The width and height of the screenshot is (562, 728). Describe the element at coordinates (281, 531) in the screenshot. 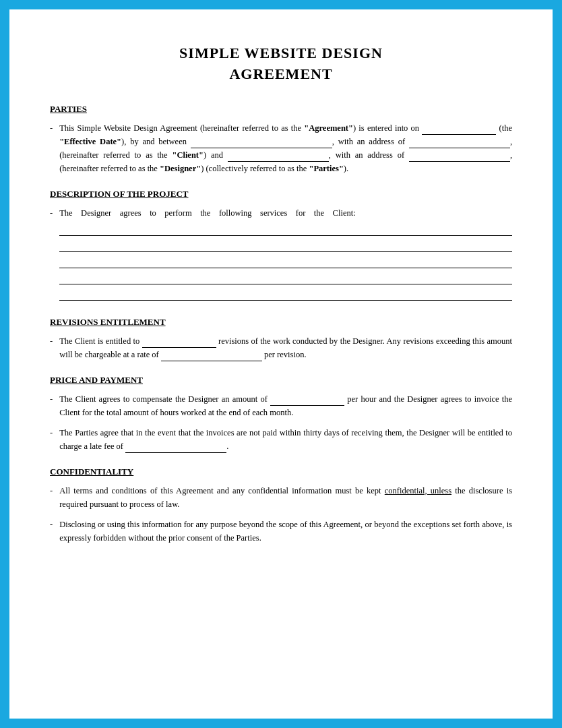

I see `confidentiality-bullet-2: - Disclosing or using this information f…` at that location.